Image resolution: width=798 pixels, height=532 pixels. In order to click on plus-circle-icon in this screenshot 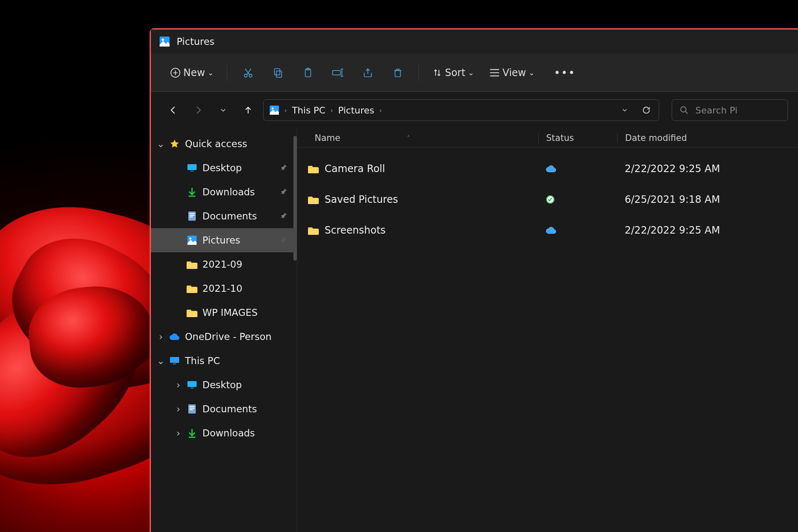, I will do `click(175, 73)`.